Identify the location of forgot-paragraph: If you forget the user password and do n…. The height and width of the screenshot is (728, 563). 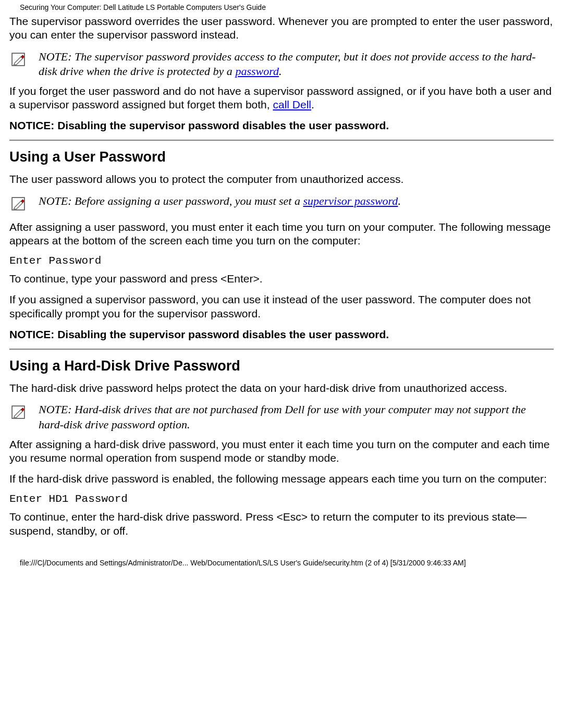
(282, 98).